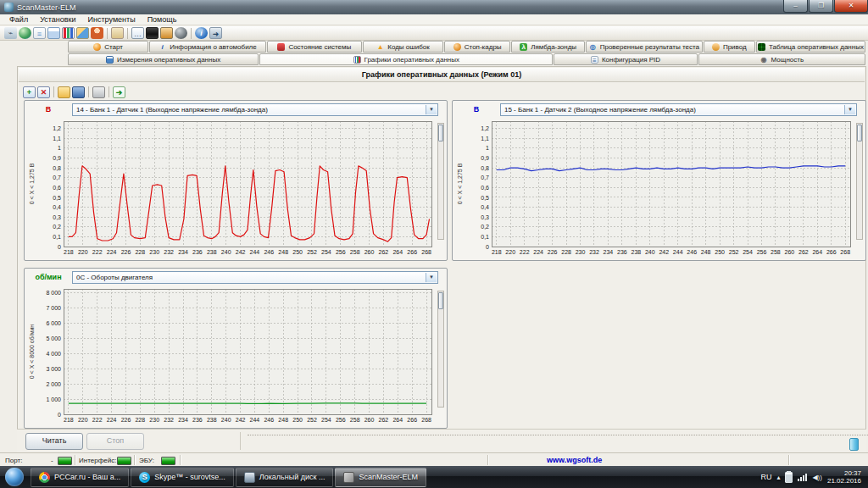  What do you see at coordinates (137, 33) in the screenshot?
I see `chat-icon: …` at bounding box center [137, 33].